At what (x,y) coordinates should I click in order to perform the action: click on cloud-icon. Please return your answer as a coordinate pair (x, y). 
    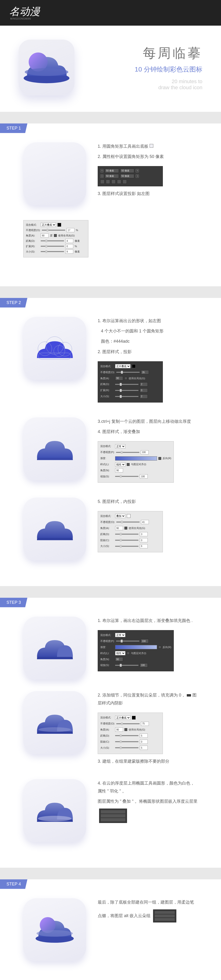
    Looking at the image, I should click on (46, 68).